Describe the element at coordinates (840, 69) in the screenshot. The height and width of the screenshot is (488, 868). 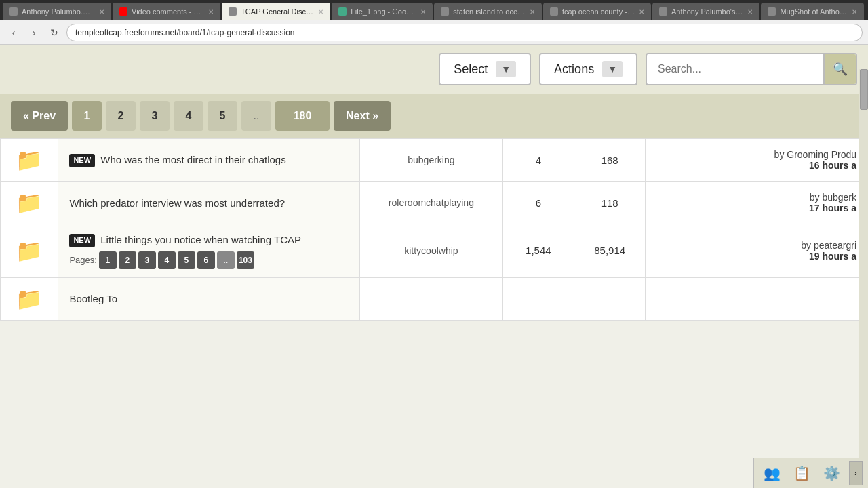
I see `search-button: 🔍` at that location.